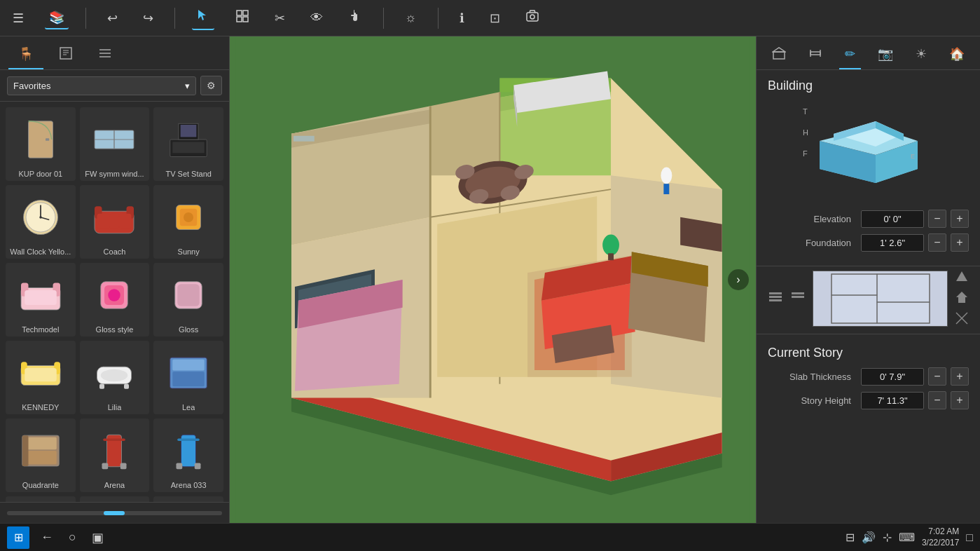 The height and width of the screenshot is (551, 980). Describe the element at coordinates (892, 401) in the screenshot. I see `story-height-input` at that location.